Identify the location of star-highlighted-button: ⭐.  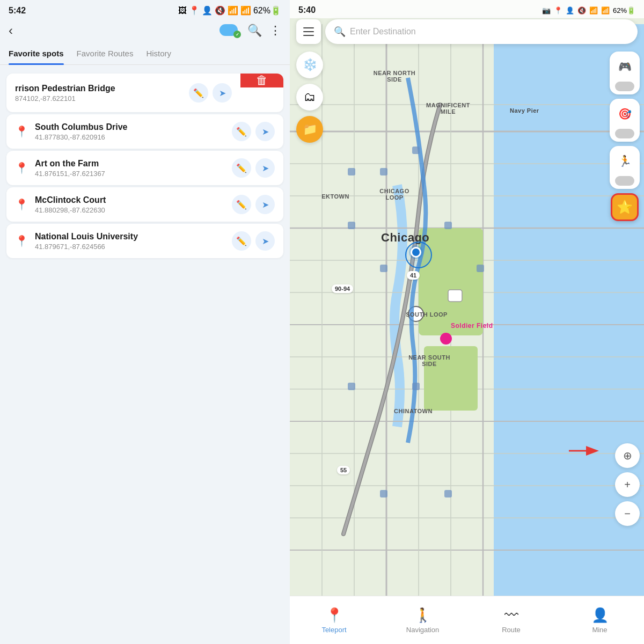
(625, 207).